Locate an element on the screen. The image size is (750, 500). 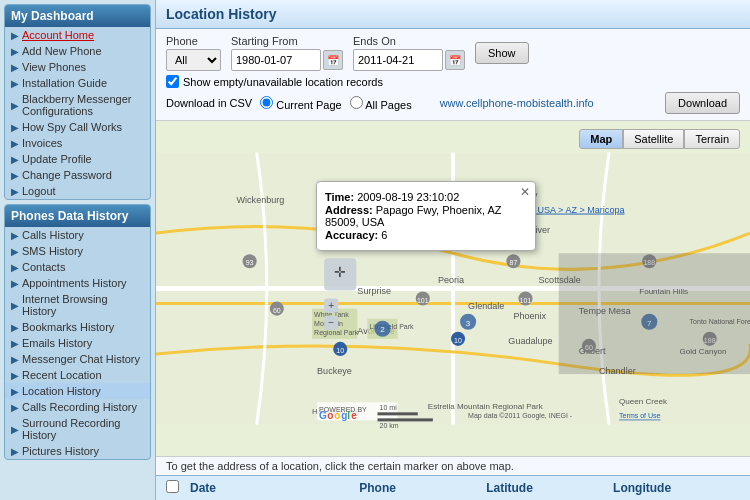
ends-on-label: Ends On is located at coordinates (409, 41).